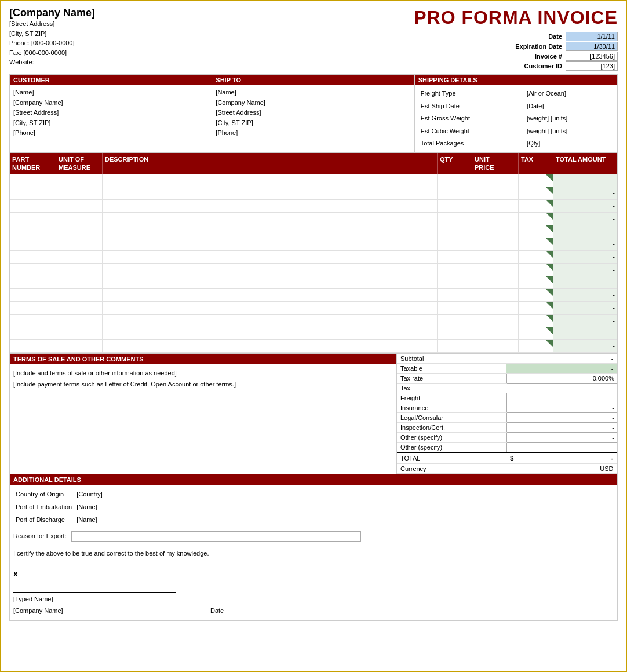 The height and width of the screenshot is (672, 627). Describe the element at coordinates (313, 114) in the screenshot. I see `ship-to-col: SHIP TO [Name] [Company Name] [Street Ad…` at that location.